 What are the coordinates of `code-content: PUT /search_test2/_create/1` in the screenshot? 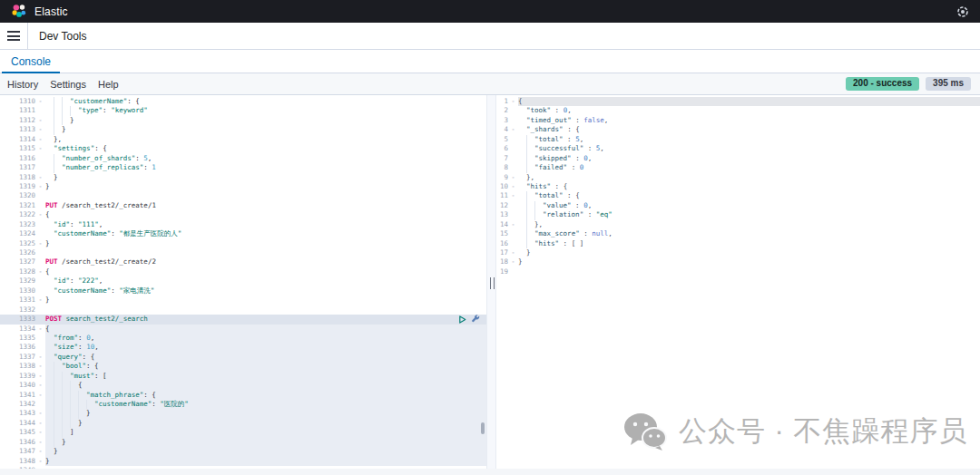 It's located at (266, 206).